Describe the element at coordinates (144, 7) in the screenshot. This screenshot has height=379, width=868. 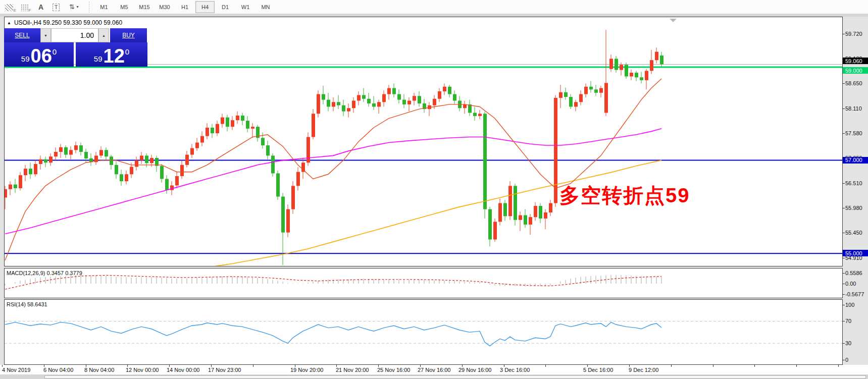
I see `timeframe-button-m15: M15` at that location.